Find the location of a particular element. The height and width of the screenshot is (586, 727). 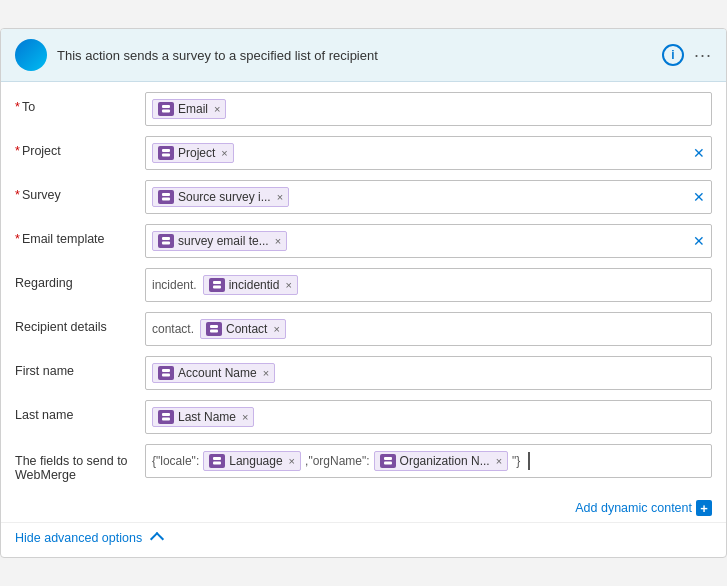

tag-label: Last Name is located at coordinates (207, 417).